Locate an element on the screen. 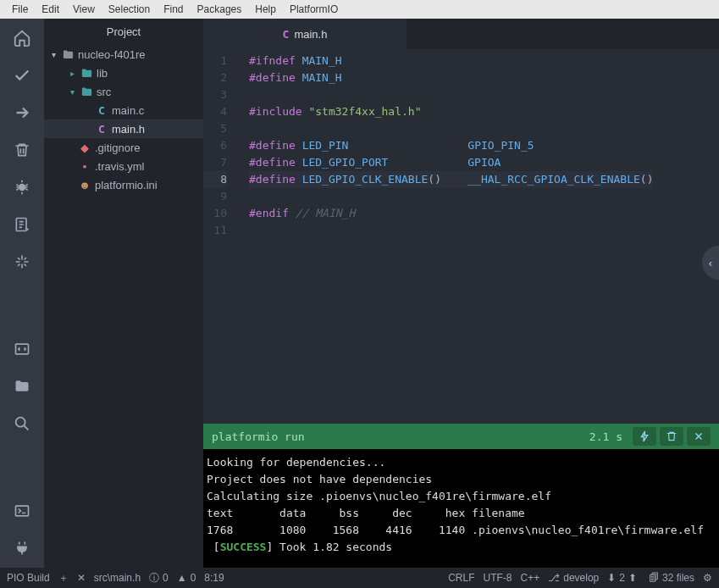 The image size is (719, 588). close-icon: ✕ is located at coordinates (81, 578).